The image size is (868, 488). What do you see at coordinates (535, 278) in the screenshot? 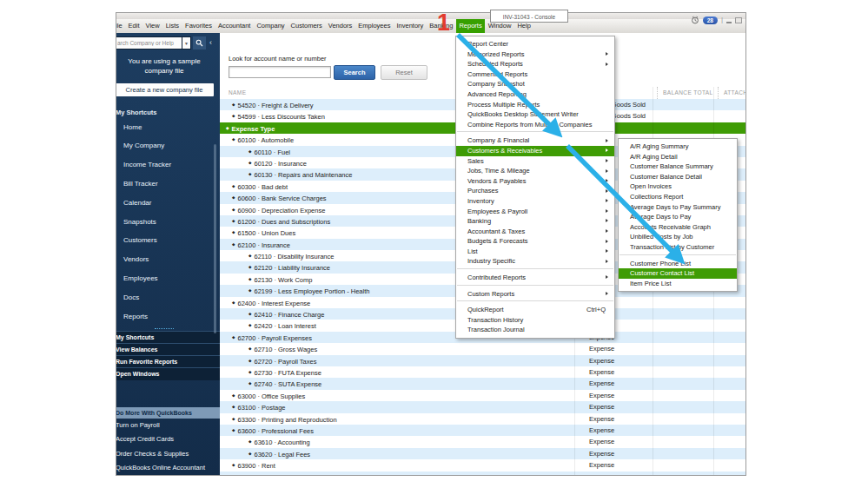
I see `menu-item: Contributed Reports` at bounding box center [535, 278].